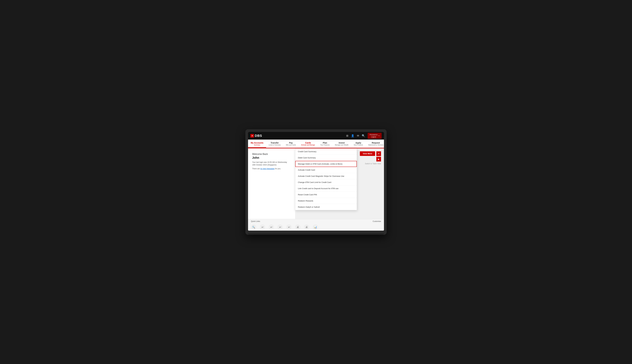 The height and width of the screenshot is (364, 632). I want to click on laptop-foot, so click(316, 234).